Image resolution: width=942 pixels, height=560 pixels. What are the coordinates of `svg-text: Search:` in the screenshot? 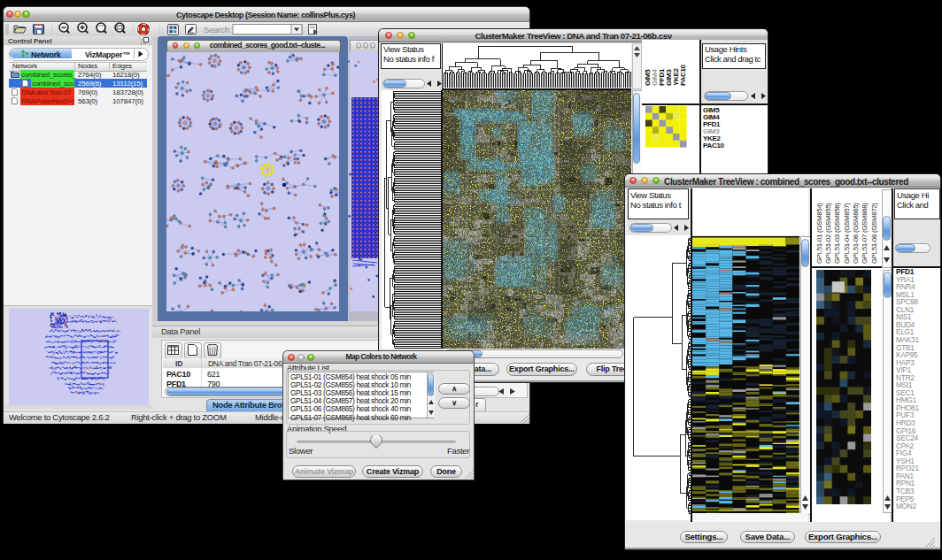 It's located at (218, 30).